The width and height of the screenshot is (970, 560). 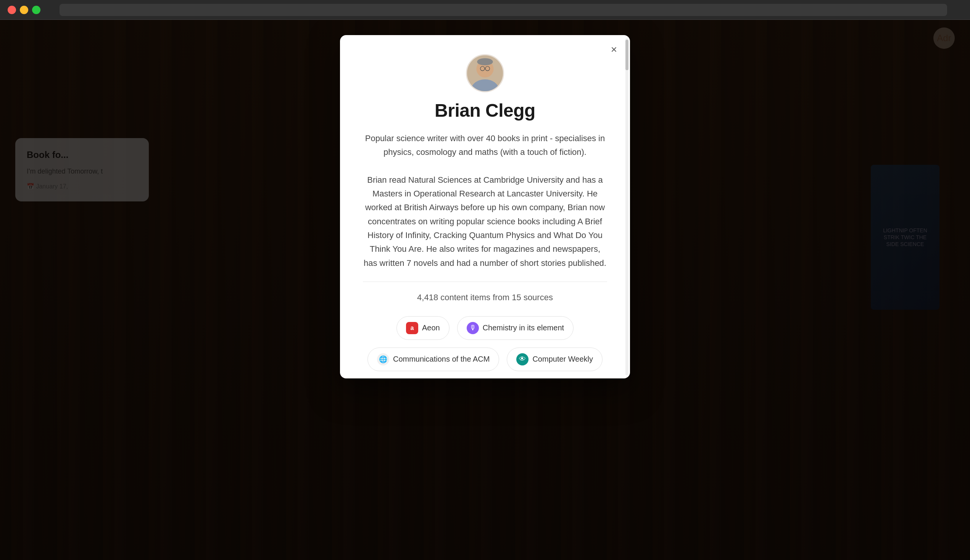 What do you see at coordinates (24, 10) in the screenshot?
I see `minimize-button` at bounding box center [24, 10].